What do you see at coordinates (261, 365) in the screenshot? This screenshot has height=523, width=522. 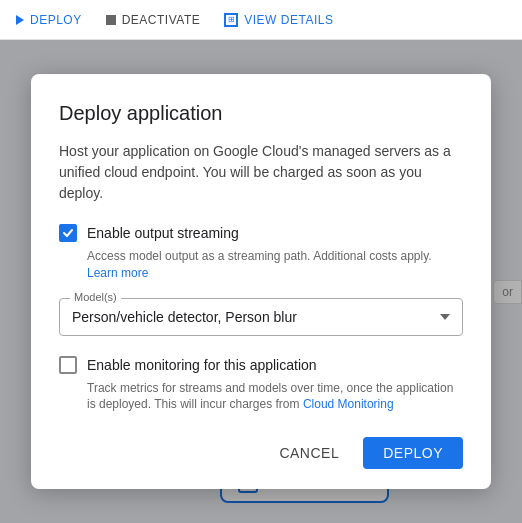 I see `monitoring-checkbox-row: Enable monitoring for this application` at bounding box center [261, 365].